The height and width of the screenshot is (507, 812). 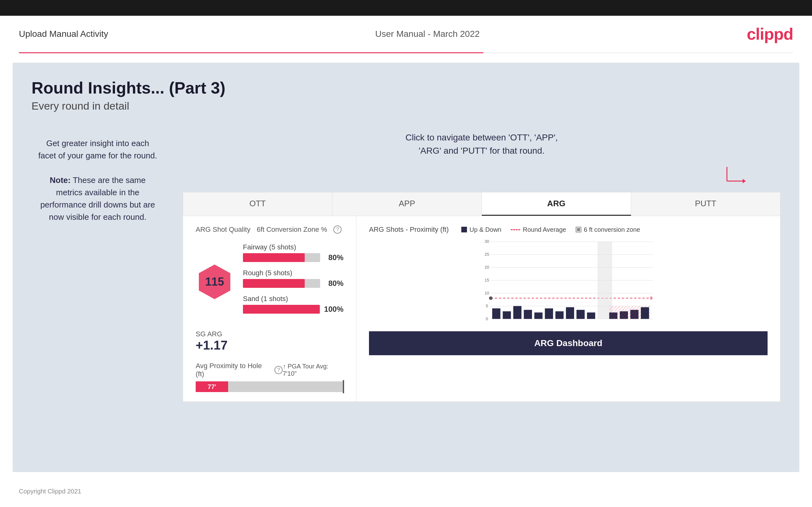 What do you see at coordinates (293, 282) in the screenshot?
I see `bar-groups: Fairway (5 shots) 80% Rough` at bounding box center [293, 282].